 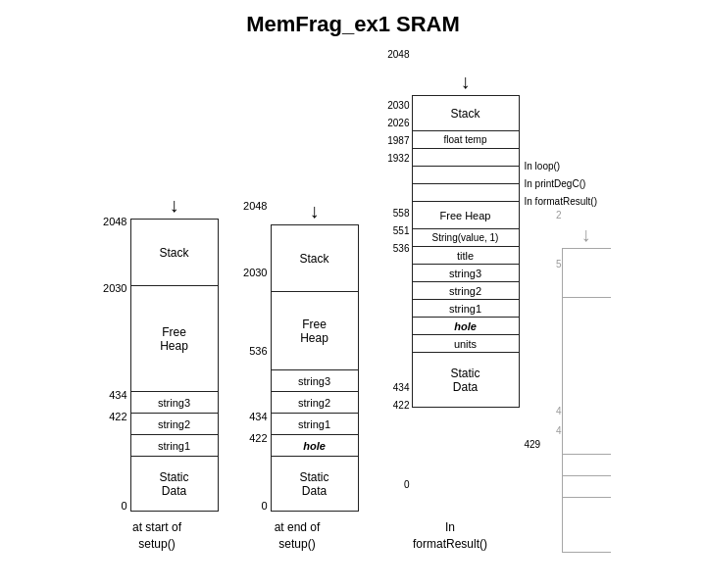 What do you see at coordinates (466, 309) in the screenshot?
I see `string1-d3: string1` at bounding box center [466, 309].